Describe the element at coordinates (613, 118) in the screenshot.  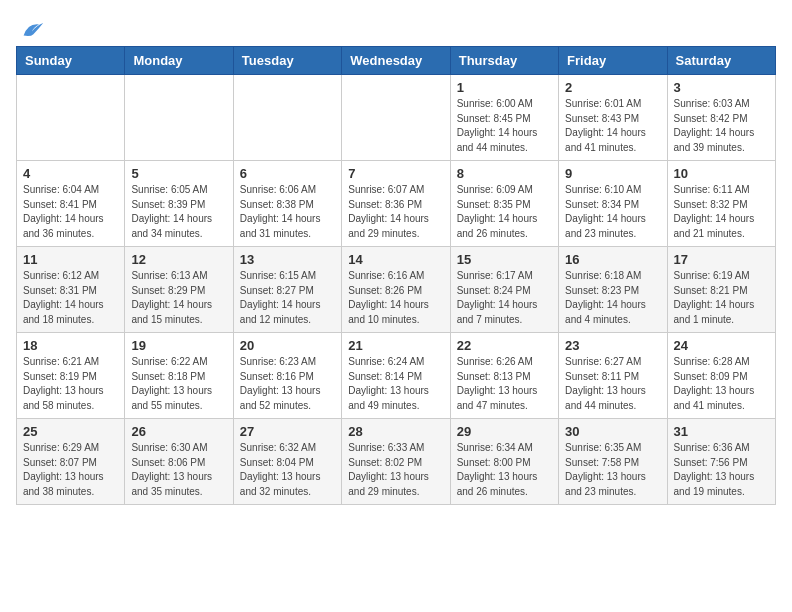
I see `calendar-day-cell: 2Sunrise: 6:01 AM Sunset: 8:43 PM Daylig…` at that location.